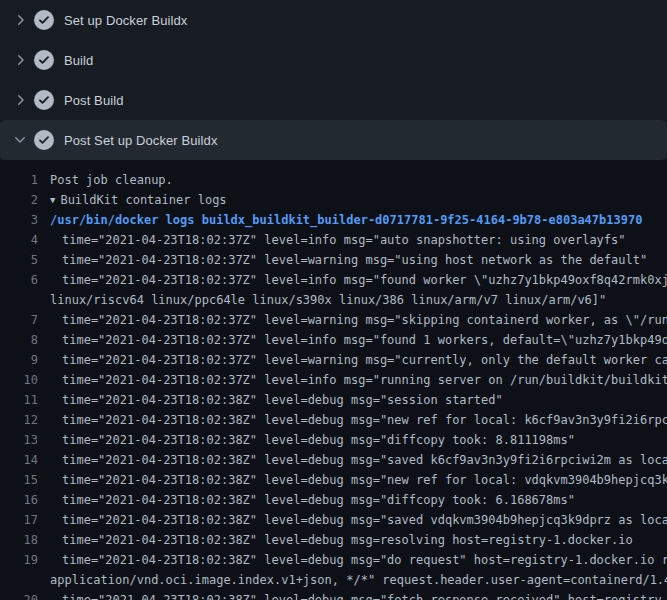  What do you see at coordinates (334, 260) in the screenshot?
I see `log-row: 5time="2021-04-23T18:02:37Z" level=warni…` at bounding box center [334, 260].